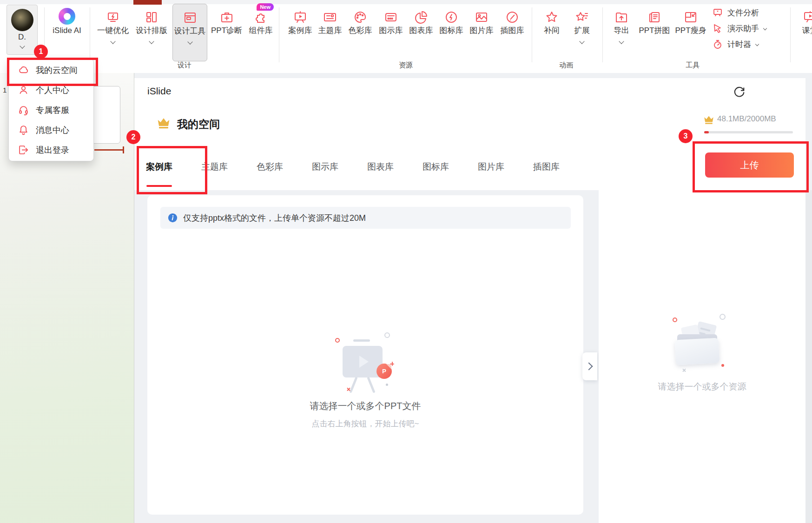 The height and width of the screenshot is (523, 812). What do you see at coordinates (743, 29) in the screenshot?
I see `ribbon-button-label: 演示助手` at bounding box center [743, 29].